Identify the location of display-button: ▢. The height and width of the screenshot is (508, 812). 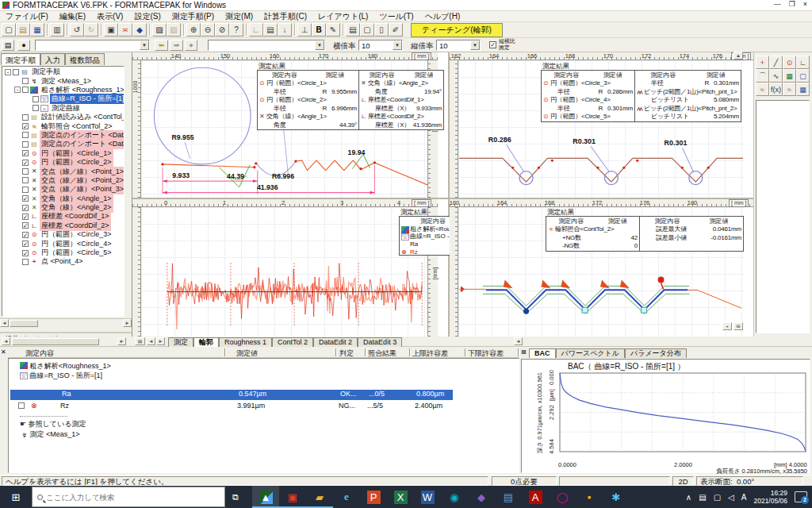
(367, 30).